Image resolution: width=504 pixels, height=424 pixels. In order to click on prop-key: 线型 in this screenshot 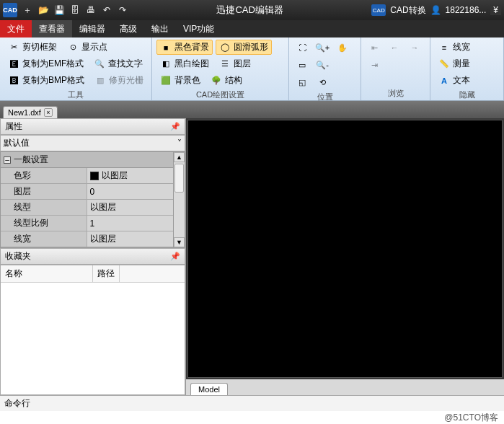, I will do `click(44, 208)`.